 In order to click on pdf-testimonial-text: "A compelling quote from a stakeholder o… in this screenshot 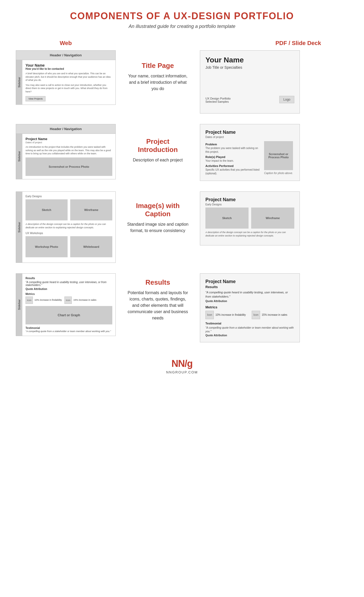, I will do `click(250, 330)`.